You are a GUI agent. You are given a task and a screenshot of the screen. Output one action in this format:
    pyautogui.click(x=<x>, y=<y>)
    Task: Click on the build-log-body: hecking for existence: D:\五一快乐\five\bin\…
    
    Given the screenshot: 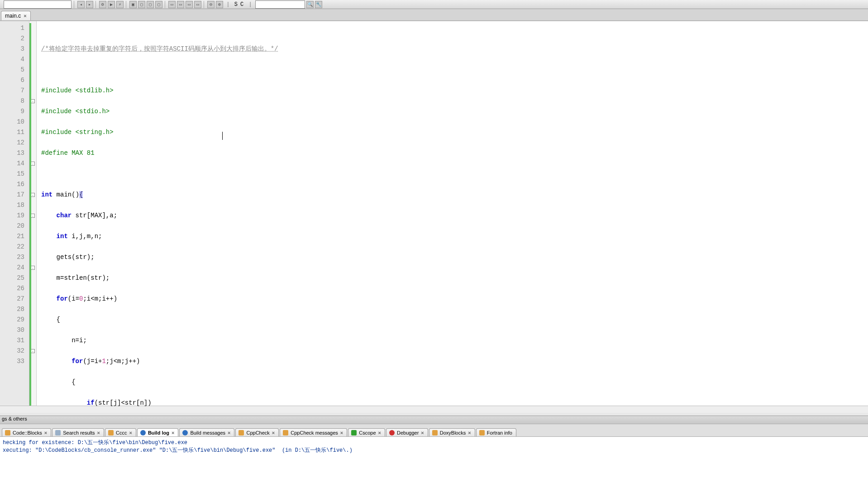 What is the action you would take?
    pyautogui.click(x=434, y=463)
    